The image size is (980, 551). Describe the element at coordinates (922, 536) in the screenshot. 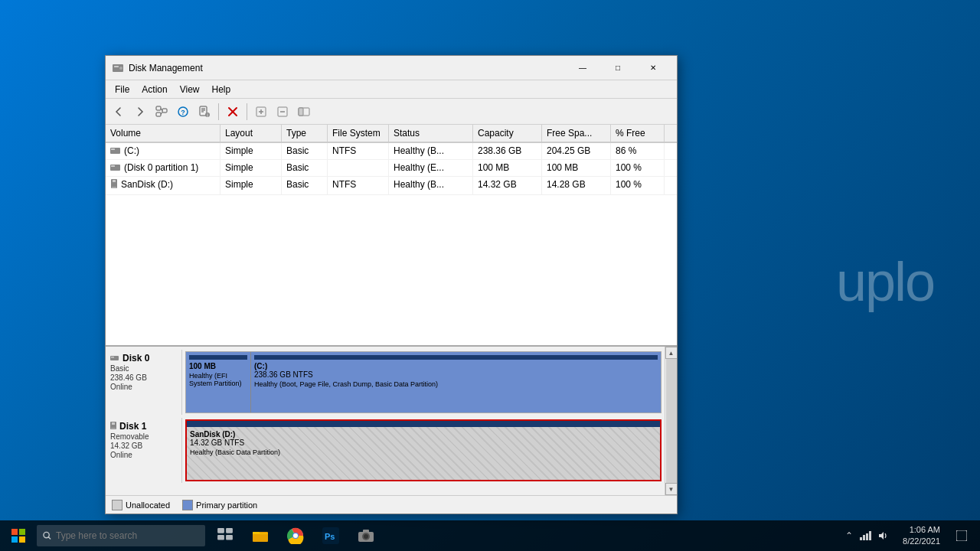

I see `taskbar-clock: 1:06 AM 8/22/2021` at that location.